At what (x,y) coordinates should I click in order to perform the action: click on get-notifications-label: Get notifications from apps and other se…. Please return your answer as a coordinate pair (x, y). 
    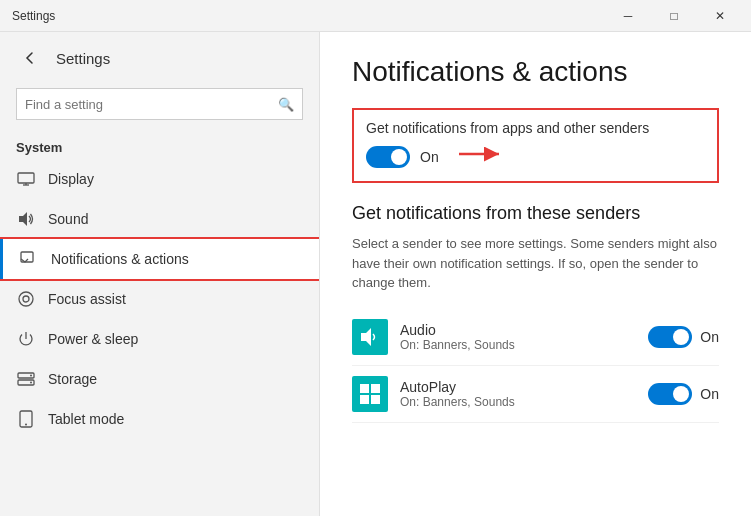
    Looking at the image, I should click on (536, 128).